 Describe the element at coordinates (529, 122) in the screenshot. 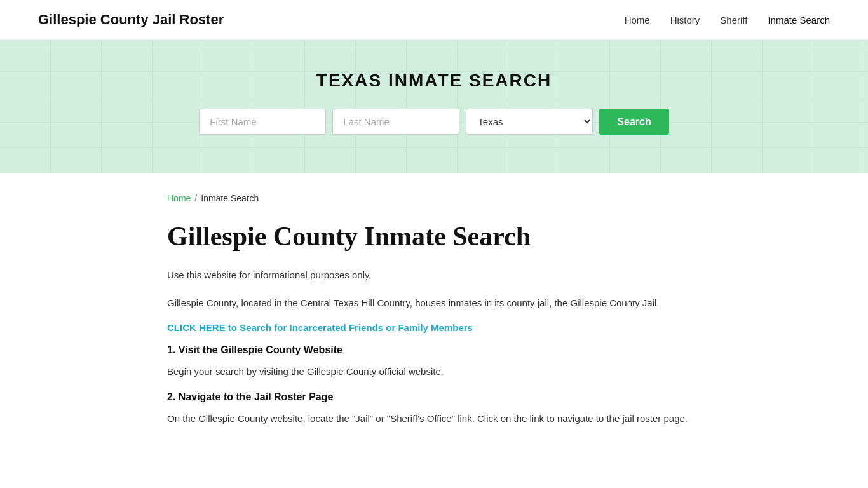

I see `state-select: TexasAlabamaAlaskaArizonaArkansasCalifor…` at that location.